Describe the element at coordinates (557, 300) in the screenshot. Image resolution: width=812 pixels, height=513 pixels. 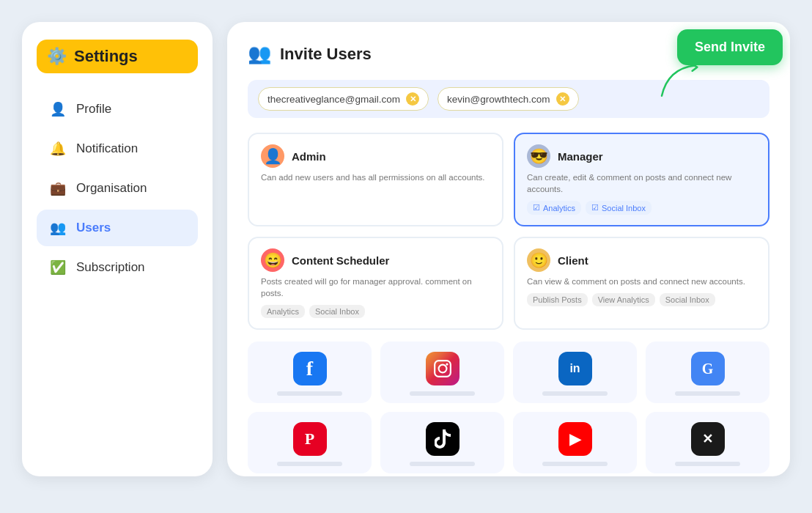
I see `client-badge-publish: Publish Posts` at that location.